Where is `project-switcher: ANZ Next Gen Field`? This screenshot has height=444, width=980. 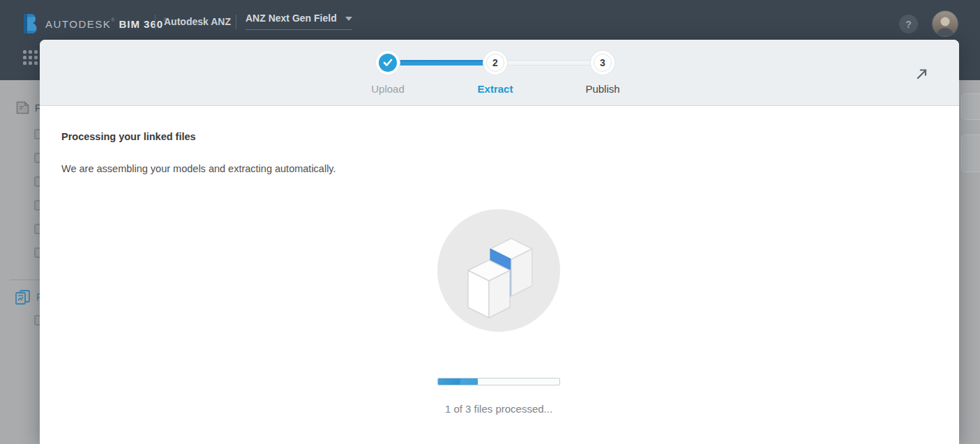 project-switcher: ANZ Next Gen Field is located at coordinates (299, 21).